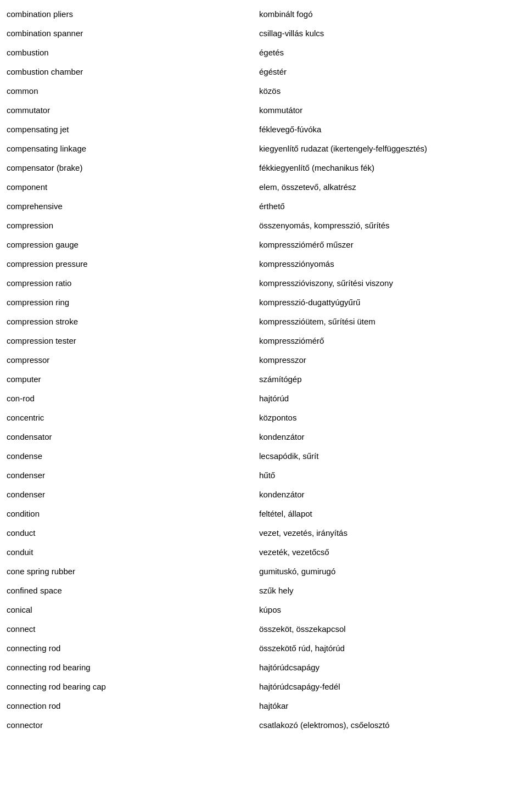  What do you see at coordinates (133, 514) in the screenshot?
I see `term: condition` at bounding box center [133, 514].